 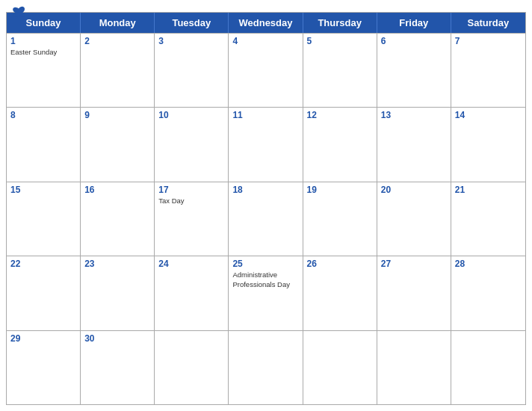 I want to click on day-number: 20, so click(x=414, y=190).